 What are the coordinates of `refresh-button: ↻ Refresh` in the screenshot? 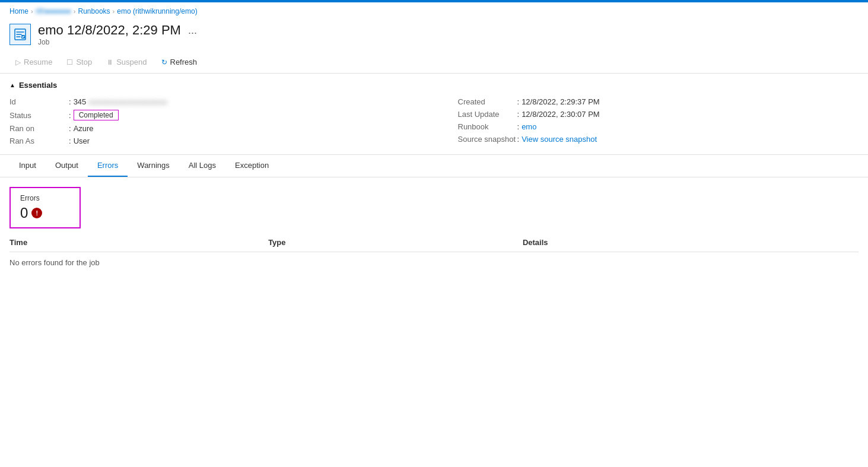 It's located at (179, 62).